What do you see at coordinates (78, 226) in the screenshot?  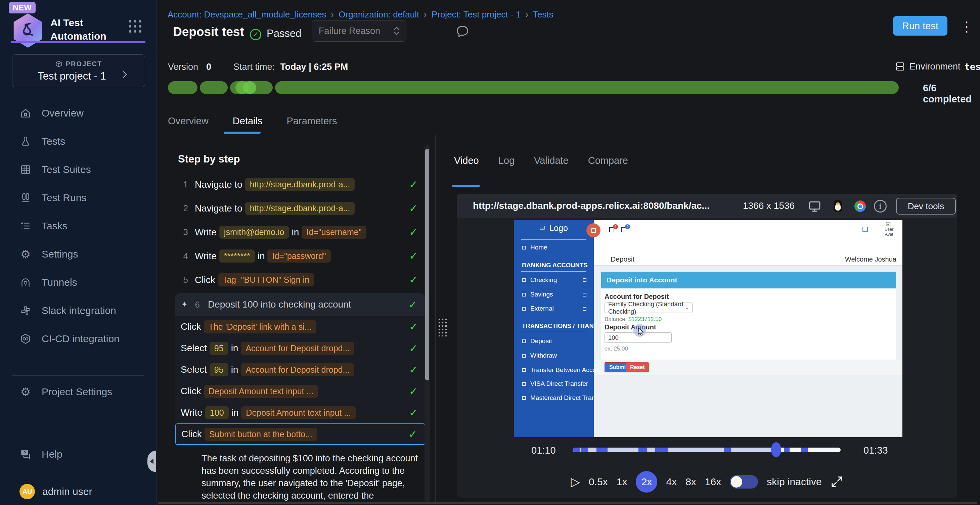 I see `sidebar-nav: Overview Tests Test Suites Test Runs Tas…` at bounding box center [78, 226].